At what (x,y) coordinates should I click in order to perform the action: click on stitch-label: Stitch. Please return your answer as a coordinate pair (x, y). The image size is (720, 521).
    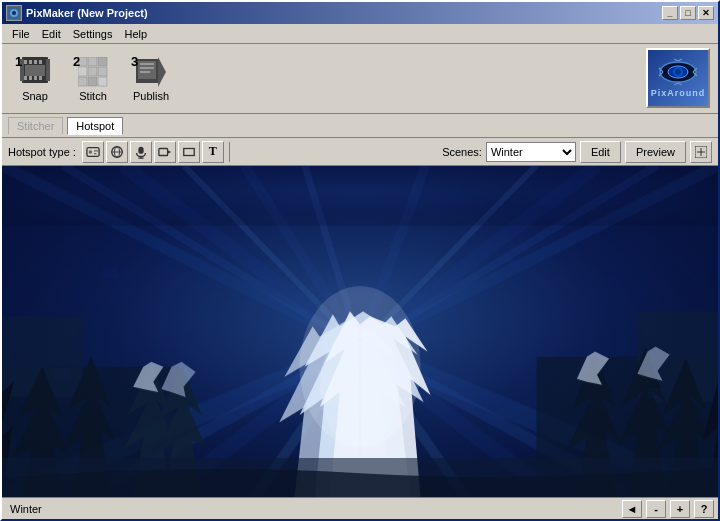
    Looking at the image, I should click on (93, 96).